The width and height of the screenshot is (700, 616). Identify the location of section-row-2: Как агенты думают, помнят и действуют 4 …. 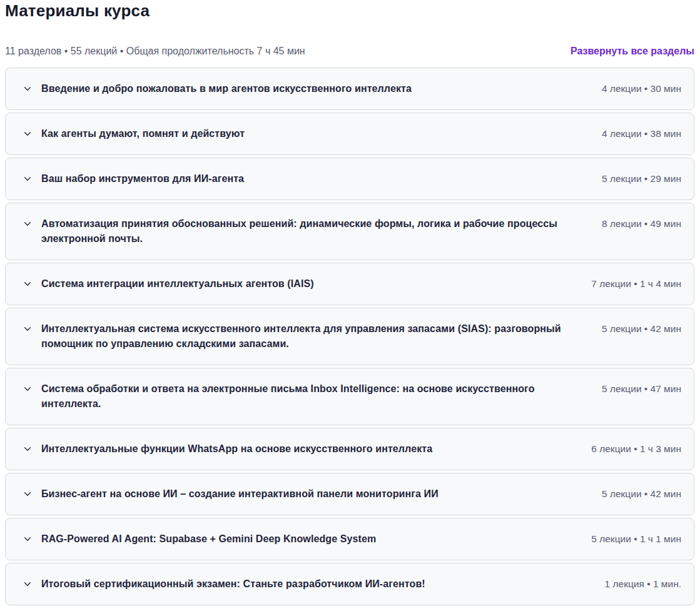
(350, 134).